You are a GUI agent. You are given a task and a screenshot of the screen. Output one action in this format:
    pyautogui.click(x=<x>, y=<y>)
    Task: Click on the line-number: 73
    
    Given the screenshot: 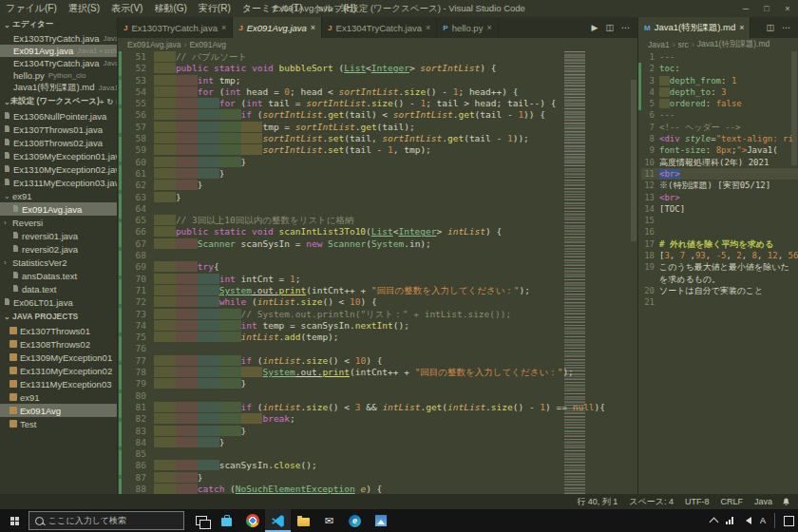 What is the action you would take?
    pyautogui.click(x=138, y=314)
    